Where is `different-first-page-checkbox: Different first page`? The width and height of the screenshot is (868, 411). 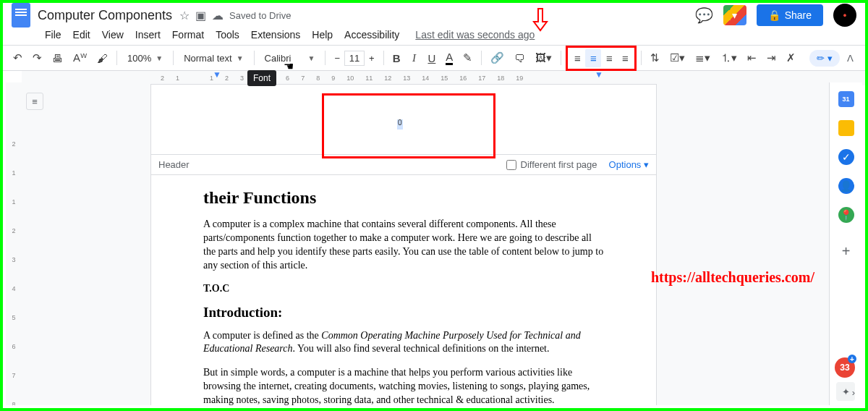 different-first-page-checkbox: Different first page is located at coordinates (552, 165).